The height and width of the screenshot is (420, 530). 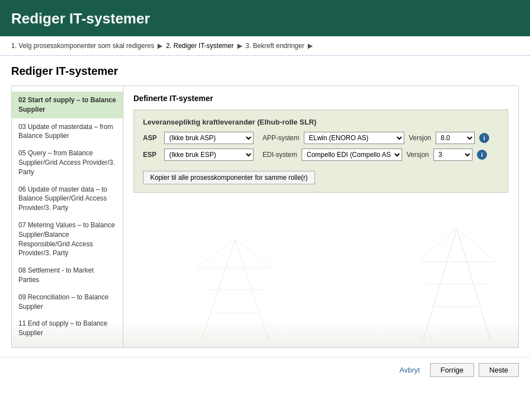 I want to click on page-title: Rediger IT-systemer, so click(x=265, y=71).